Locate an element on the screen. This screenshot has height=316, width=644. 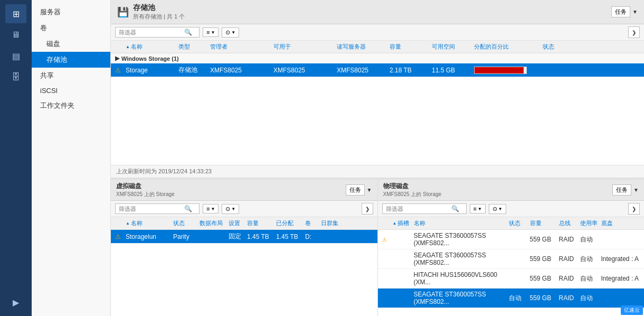
vd-row-alloc: 1.45 TB is located at coordinates (290, 237).